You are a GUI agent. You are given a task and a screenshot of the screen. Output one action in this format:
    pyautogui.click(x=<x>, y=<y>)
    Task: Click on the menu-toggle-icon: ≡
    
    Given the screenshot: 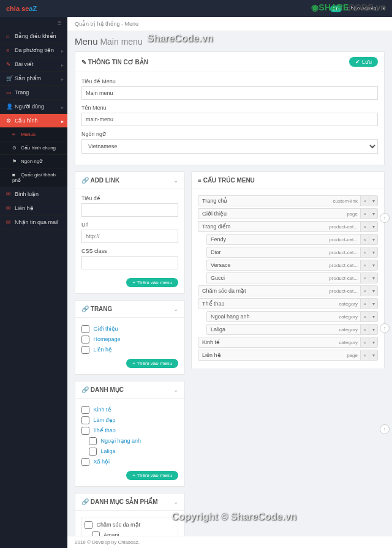 What is the action you would take?
    pyautogui.click(x=34, y=23)
    